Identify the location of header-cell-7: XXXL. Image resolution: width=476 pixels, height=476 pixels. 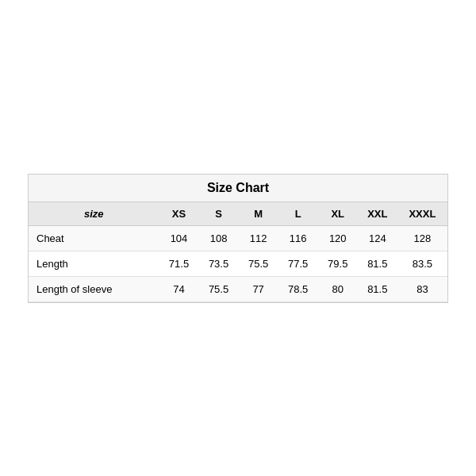
(422, 214).